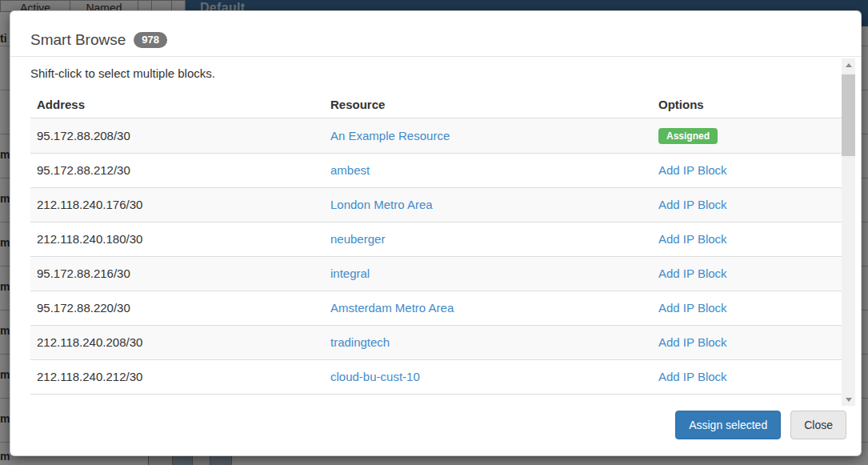 The image size is (868, 465). I want to click on table-row: 212.118.240.208/30 tradingtech Add IP Bl…, so click(437, 343).